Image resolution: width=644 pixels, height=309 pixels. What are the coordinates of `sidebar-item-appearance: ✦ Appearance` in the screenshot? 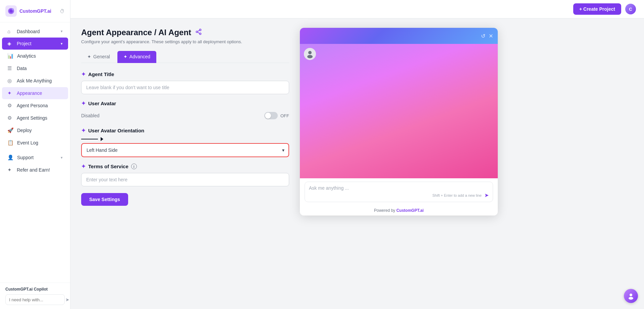 It's located at (35, 93).